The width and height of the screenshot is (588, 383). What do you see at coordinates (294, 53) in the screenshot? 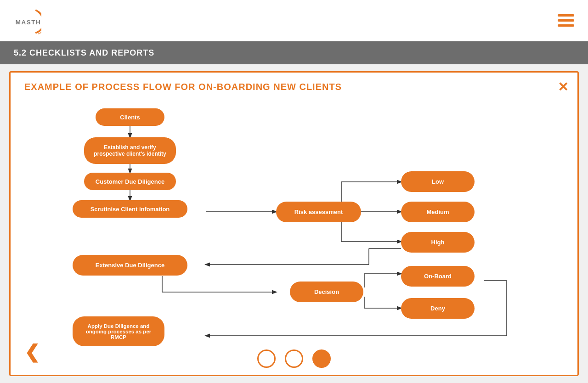
I see `section-bar: 5.2 CHECKLISTS AND REPORTS` at bounding box center [294, 53].